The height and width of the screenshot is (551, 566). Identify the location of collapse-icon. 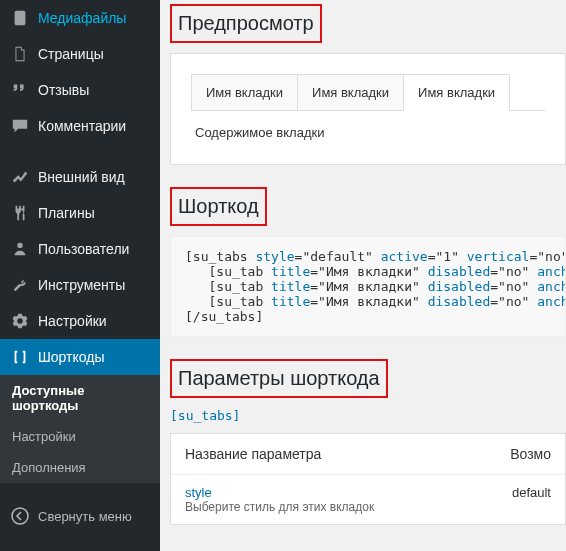
(20, 516).